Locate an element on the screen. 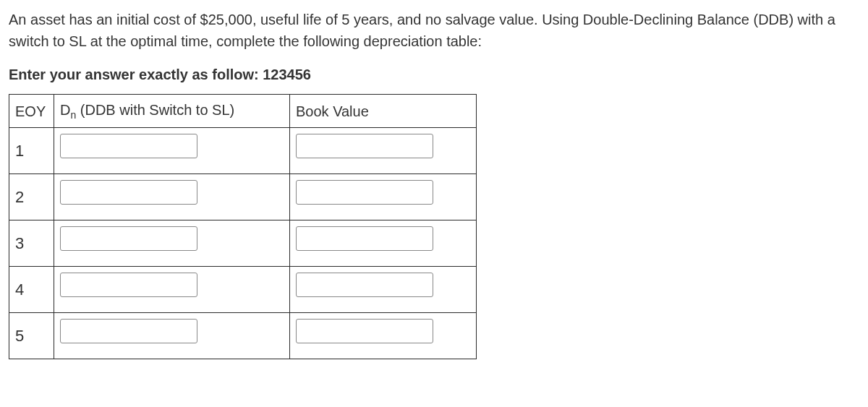 This screenshot has height=407, width=868. table-row: 4 is located at coordinates (243, 290).